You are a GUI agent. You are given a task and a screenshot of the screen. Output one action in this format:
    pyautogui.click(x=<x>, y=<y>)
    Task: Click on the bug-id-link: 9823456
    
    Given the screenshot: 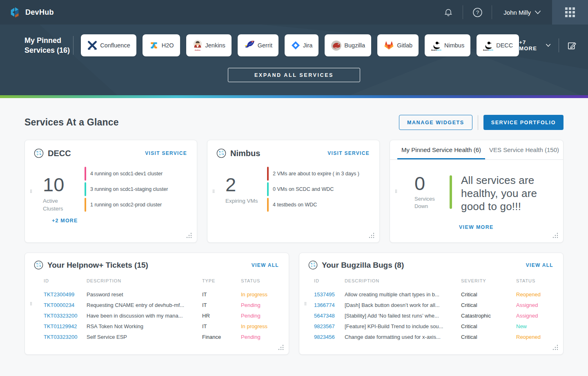 What is the action you would take?
    pyautogui.click(x=329, y=337)
    